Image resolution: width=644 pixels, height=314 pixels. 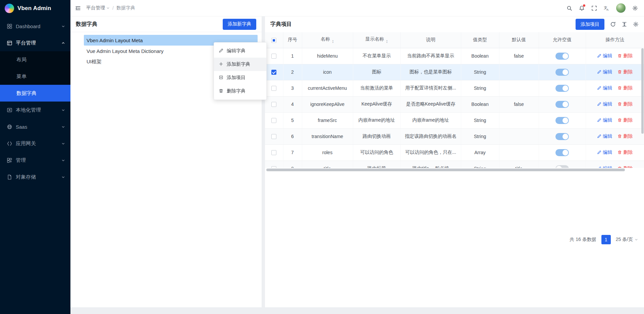 I want to click on horizontal-scrollbar, so click(x=453, y=170).